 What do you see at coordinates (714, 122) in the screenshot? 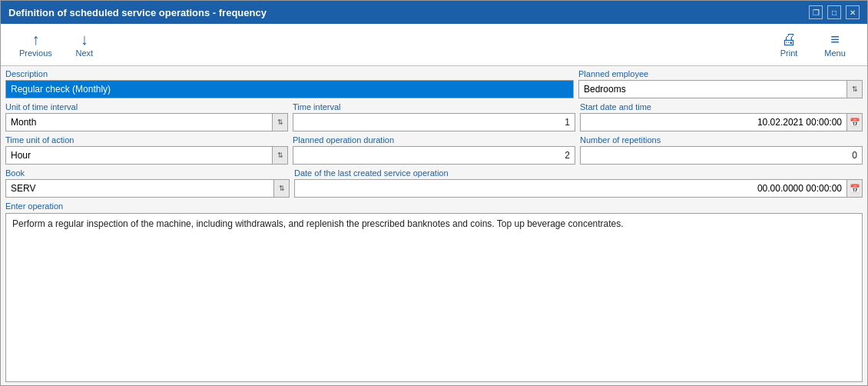
I see `start-date-input` at bounding box center [714, 122].